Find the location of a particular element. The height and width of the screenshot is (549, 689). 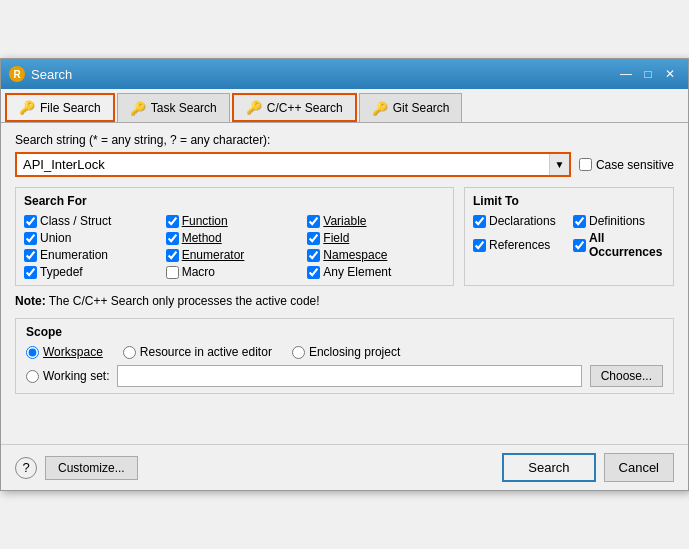

search-dropdown-button: ▼ is located at coordinates (559, 164).